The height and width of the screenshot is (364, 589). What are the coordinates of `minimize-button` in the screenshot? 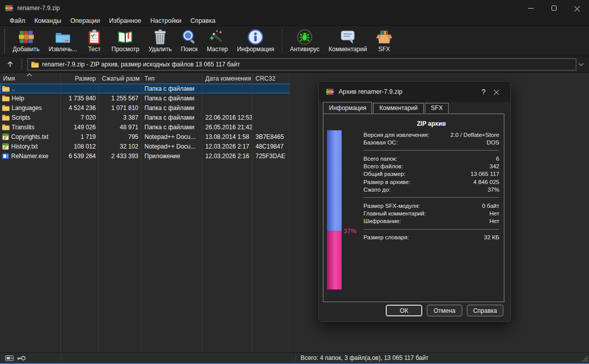 It's located at (531, 8).